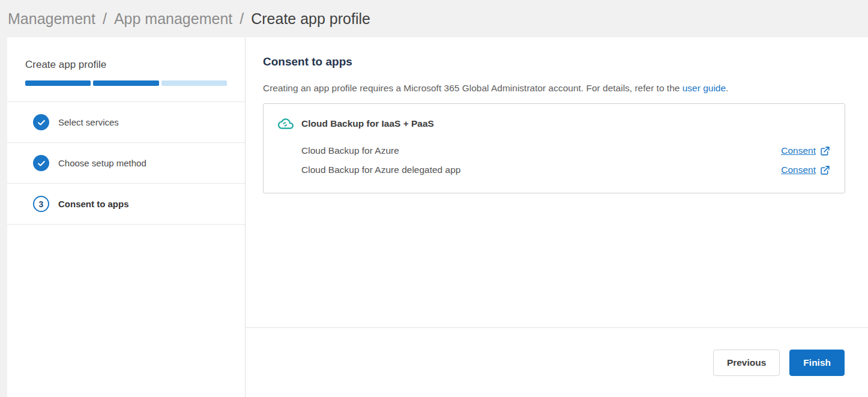 The width and height of the screenshot is (868, 397). I want to click on card-title-row: Cloud Backup for IaaS + PaaS, so click(554, 124).